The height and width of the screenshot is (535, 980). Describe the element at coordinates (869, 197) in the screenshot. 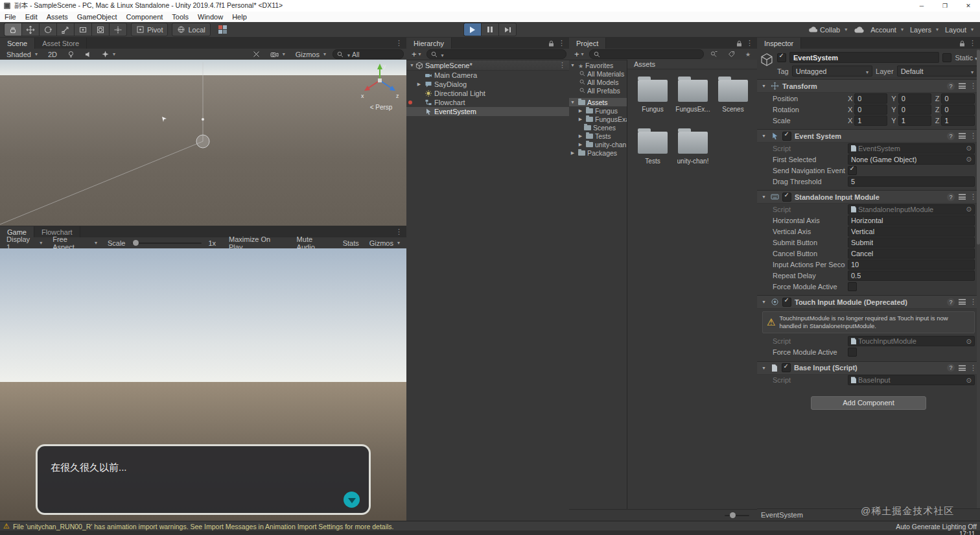

I see `standalone-input-module-header: Standalone Input Module` at that location.